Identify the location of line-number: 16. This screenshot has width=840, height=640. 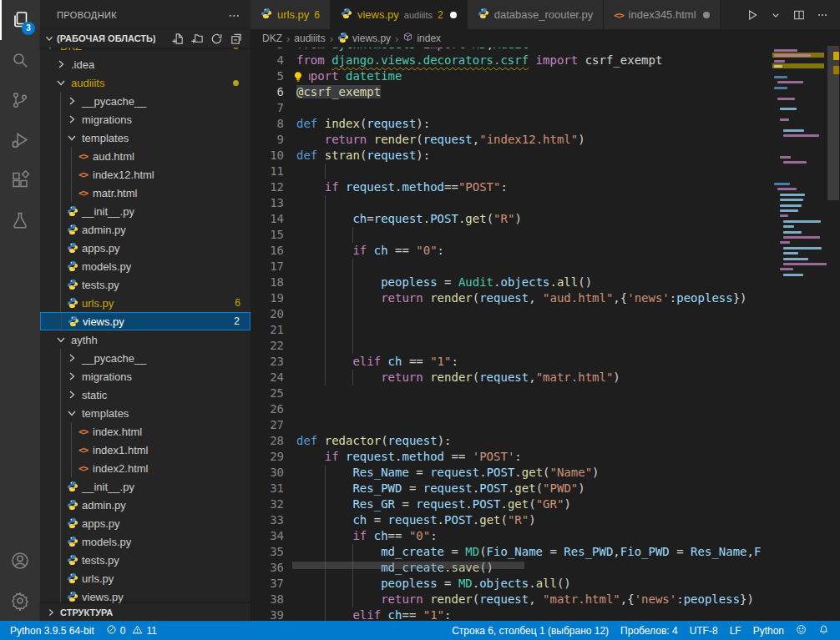
(267, 250).